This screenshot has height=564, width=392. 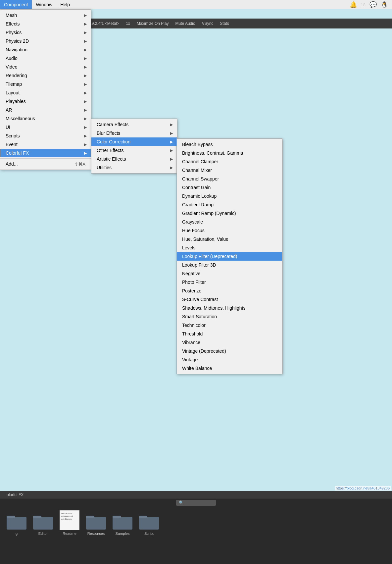 I want to click on menu-item-dynamic-lookup: Dynamic Lookup, so click(x=229, y=196).